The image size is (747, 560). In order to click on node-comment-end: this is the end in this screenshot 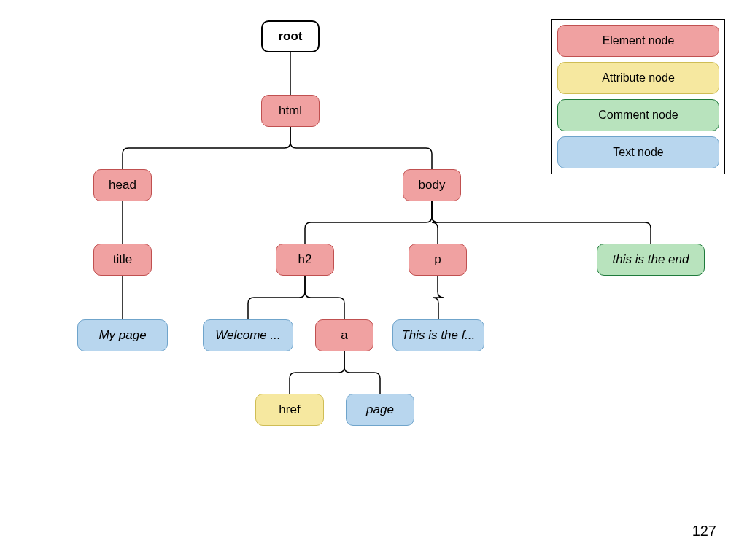, I will do `click(651, 260)`.